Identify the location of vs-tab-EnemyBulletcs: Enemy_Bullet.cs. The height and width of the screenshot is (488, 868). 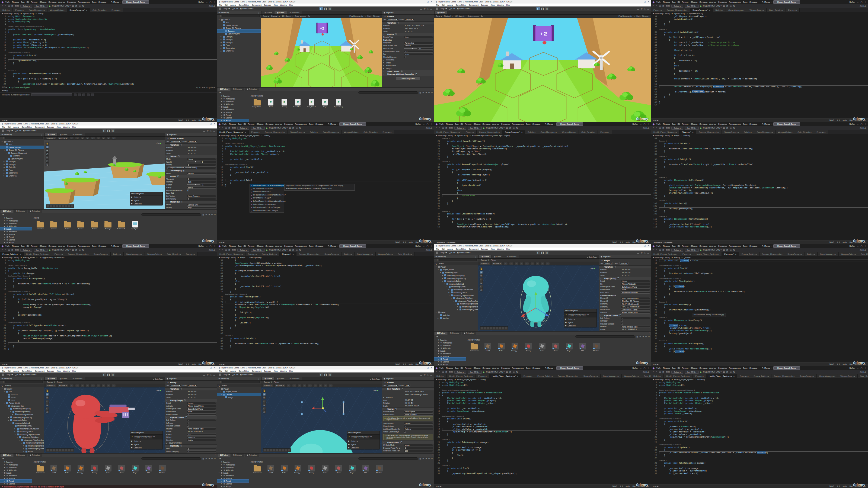
(749, 254).